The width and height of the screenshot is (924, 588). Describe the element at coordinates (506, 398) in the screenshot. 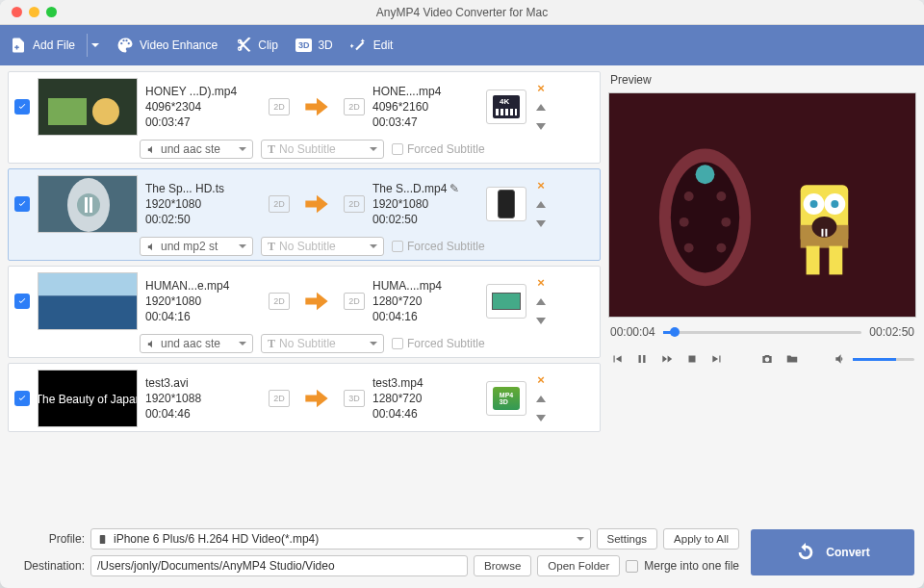

I see `output-profile-icon: MP43D` at that location.